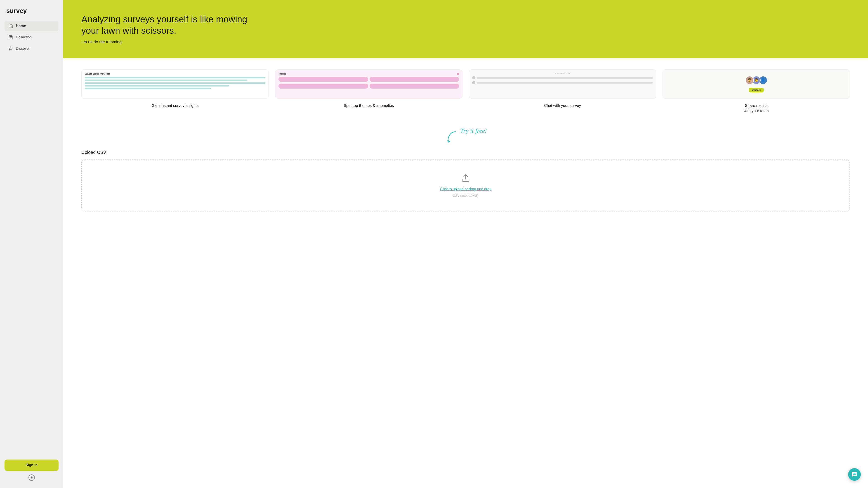  What do you see at coordinates (756, 90) in the screenshot?
I see `share-preview-button: ↗ Share` at bounding box center [756, 90].